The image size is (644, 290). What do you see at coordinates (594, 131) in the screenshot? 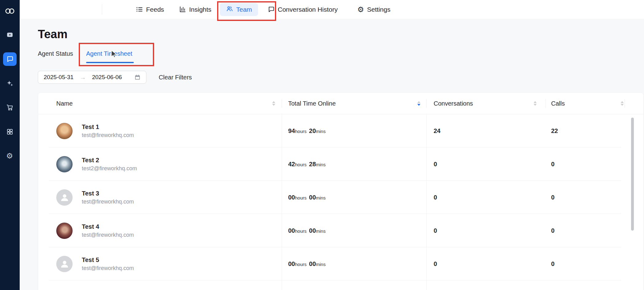
I see `calls-count: 22` at bounding box center [594, 131].